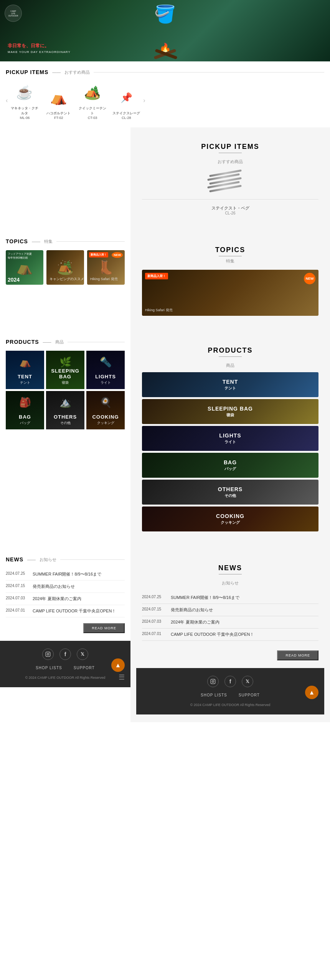  What do you see at coordinates (25, 370) in the screenshot?
I see `product-cell-tent: ⛺ TENT テント` at bounding box center [25, 370].